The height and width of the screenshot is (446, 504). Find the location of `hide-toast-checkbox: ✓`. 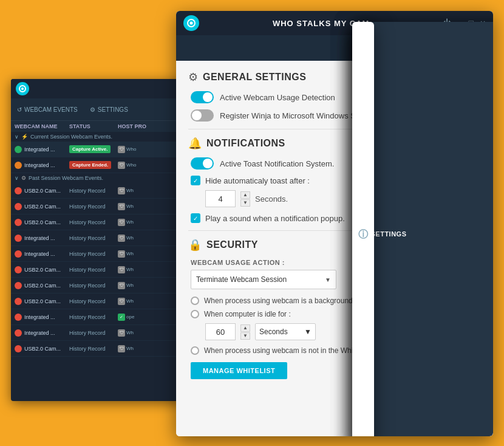

hide-toast-checkbox: ✓ is located at coordinates (196, 180).